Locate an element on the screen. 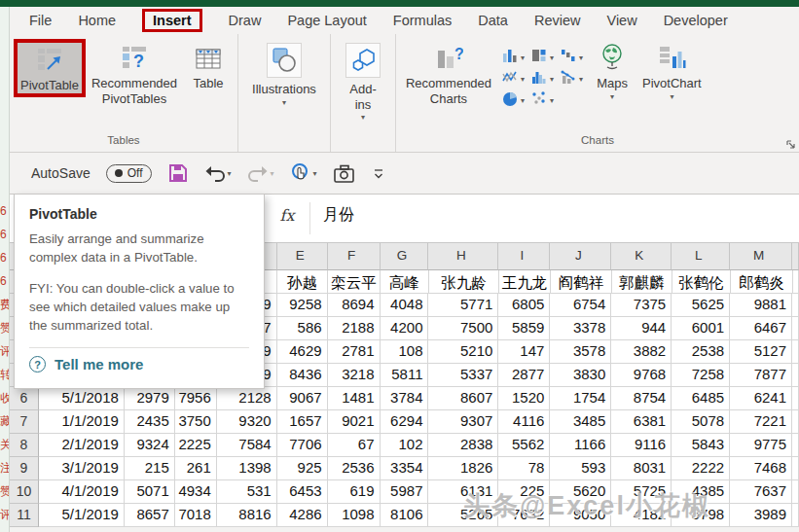  cell-D6: 2128 is located at coordinates (247, 399).